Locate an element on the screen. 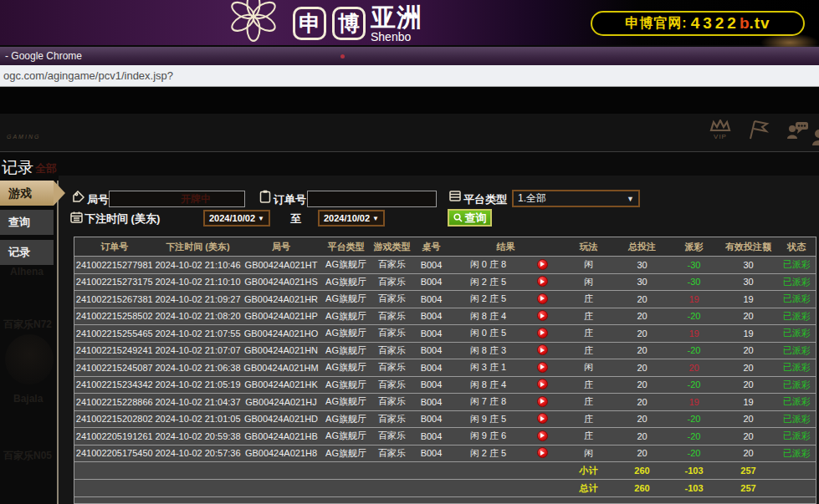 Image resolution: width=819 pixels, height=504 pixels. logo-region-text: 亚洲 is located at coordinates (397, 18).